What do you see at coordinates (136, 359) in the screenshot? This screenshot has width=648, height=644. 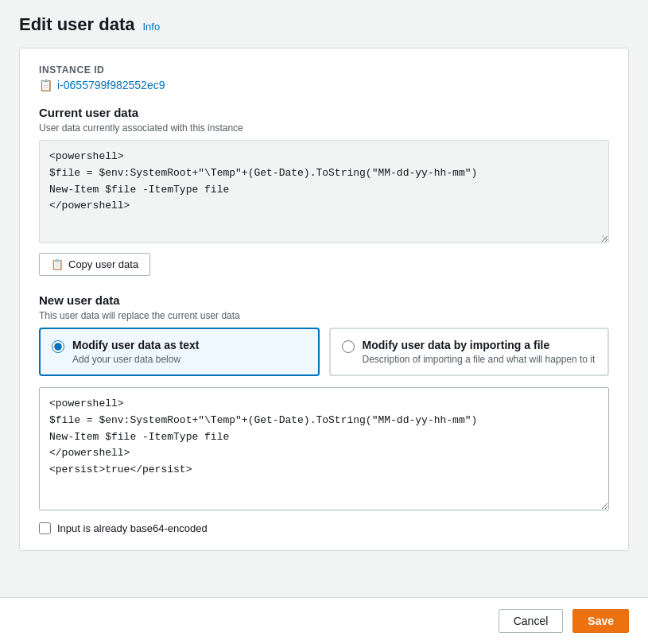 I see `radio-option-text-desc: Add your user data below` at bounding box center [136, 359].